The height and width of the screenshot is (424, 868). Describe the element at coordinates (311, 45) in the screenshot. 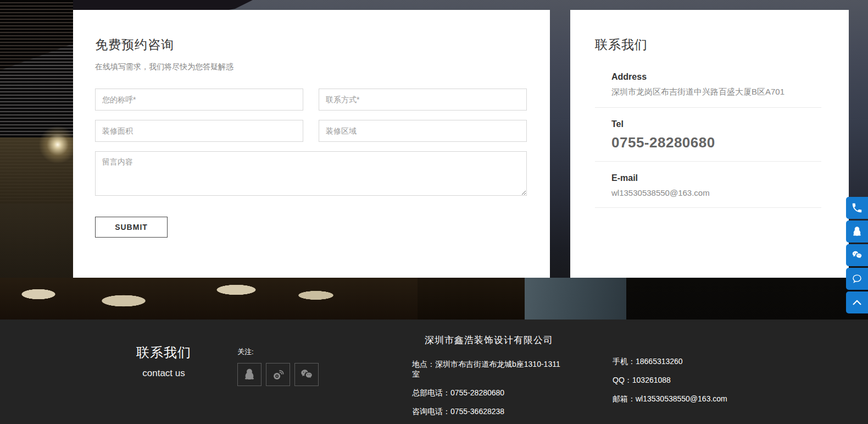

I see `appointment-title: 免费预约咨询` at that location.